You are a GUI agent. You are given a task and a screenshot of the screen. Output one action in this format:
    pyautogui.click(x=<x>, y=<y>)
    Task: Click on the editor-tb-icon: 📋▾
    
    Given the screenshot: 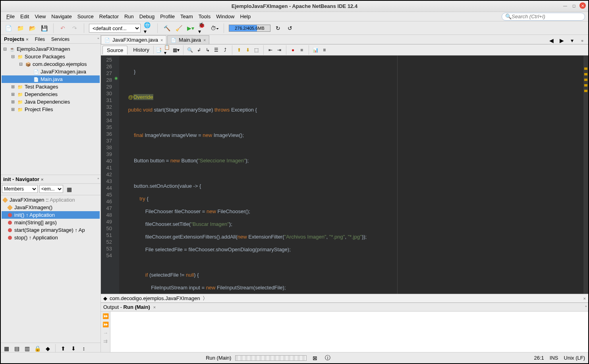 What is the action you would take?
    pyautogui.click(x=168, y=50)
    